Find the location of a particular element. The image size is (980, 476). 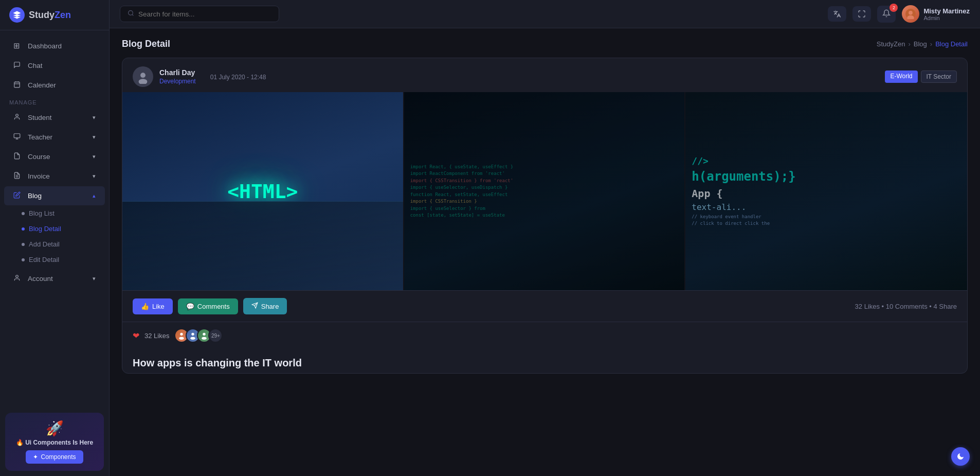

teacher-icon is located at coordinates (18, 137).